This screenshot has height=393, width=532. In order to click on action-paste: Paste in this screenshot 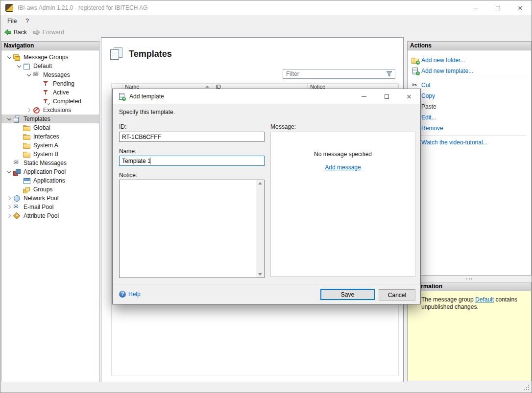, I will do `click(469, 107)`.